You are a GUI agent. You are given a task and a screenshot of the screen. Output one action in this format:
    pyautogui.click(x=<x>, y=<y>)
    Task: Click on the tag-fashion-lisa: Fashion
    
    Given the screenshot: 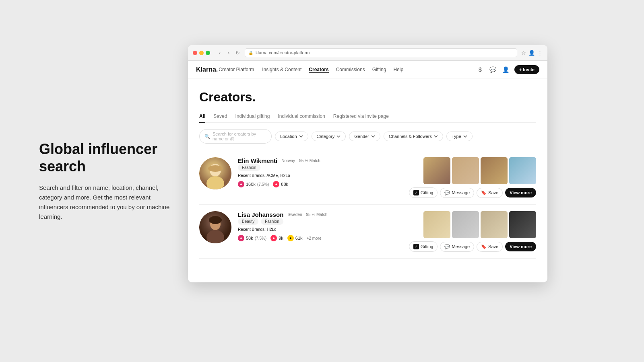 What is the action you would take?
    pyautogui.click(x=272, y=221)
    